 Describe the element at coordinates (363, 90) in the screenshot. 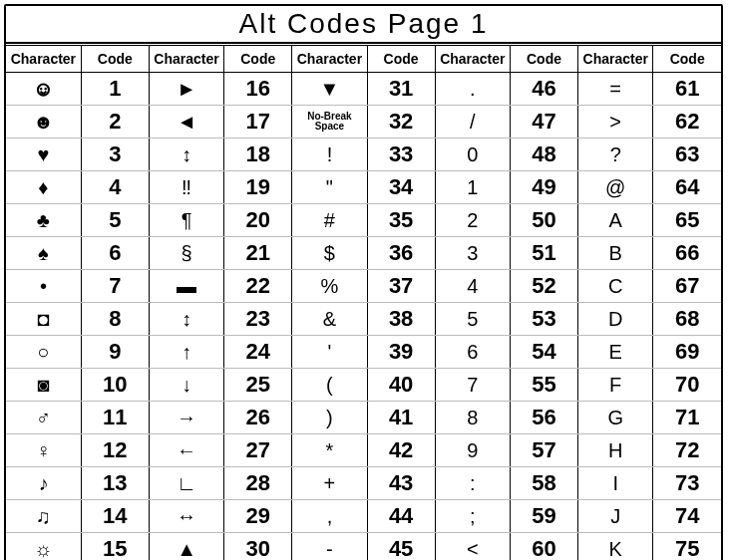

I see `table-row: ☺1►16▼31.46=61` at that location.